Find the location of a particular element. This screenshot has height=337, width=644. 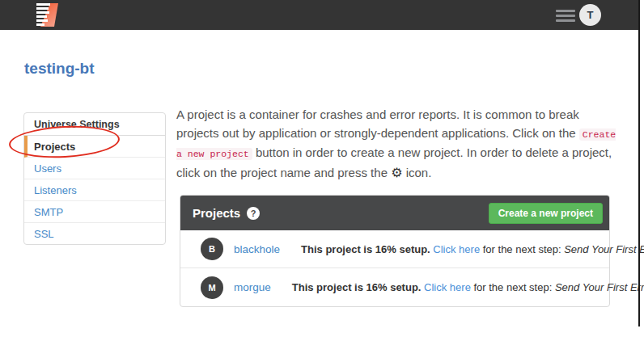

sidebar-header: Universe Settings is located at coordinates (95, 124).